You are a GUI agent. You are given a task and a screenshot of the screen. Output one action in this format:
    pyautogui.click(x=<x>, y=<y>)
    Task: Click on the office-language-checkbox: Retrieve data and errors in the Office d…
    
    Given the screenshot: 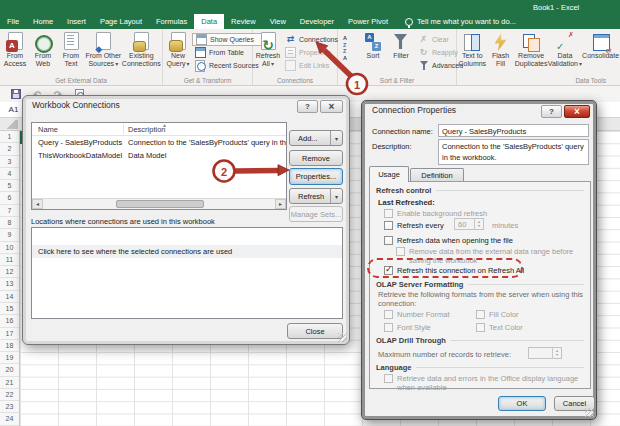 What is the action you would take?
    pyautogui.click(x=482, y=383)
    